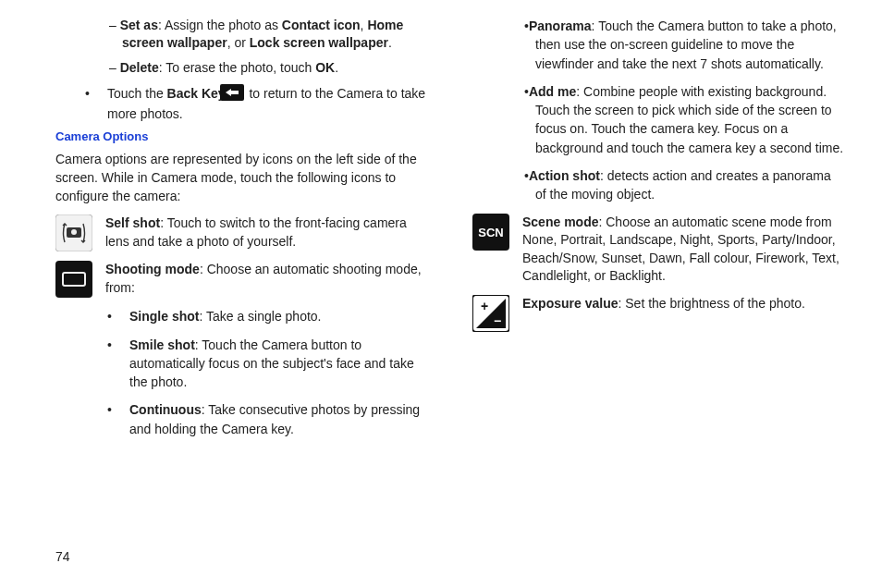 Image resolution: width=882 pixels, height=588 pixels. What do you see at coordinates (242, 364) in the screenshot?
I see `smile-shot: •Smile shot: Touch the Camera button to …` at bounding box center [242, 364].